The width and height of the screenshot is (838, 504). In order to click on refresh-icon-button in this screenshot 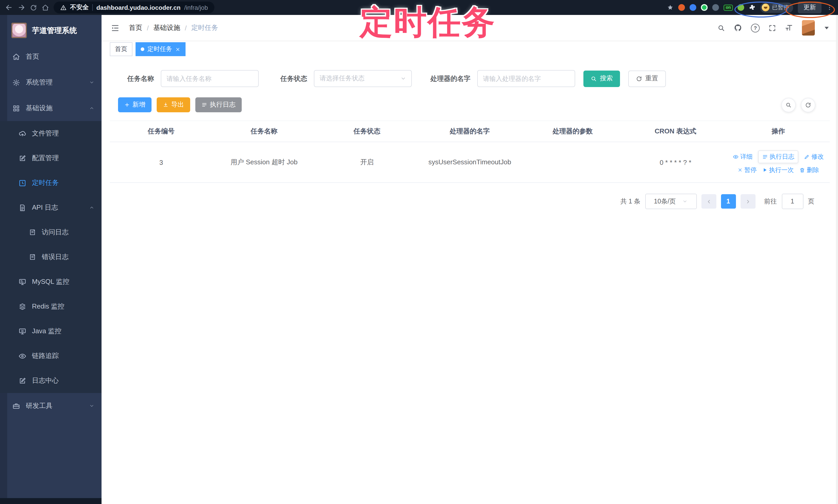, I will do `click(808, 105)`.